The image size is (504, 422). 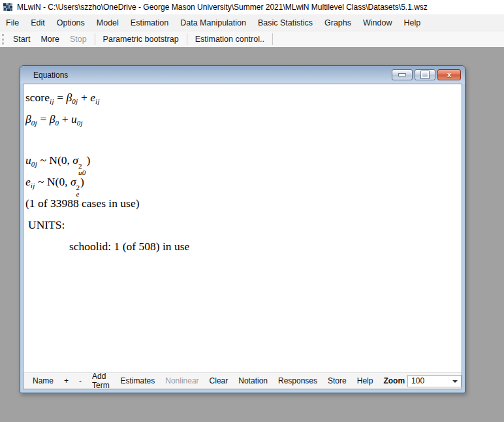 I want to click on chevron-down-icon, so click(x=455, y=381).